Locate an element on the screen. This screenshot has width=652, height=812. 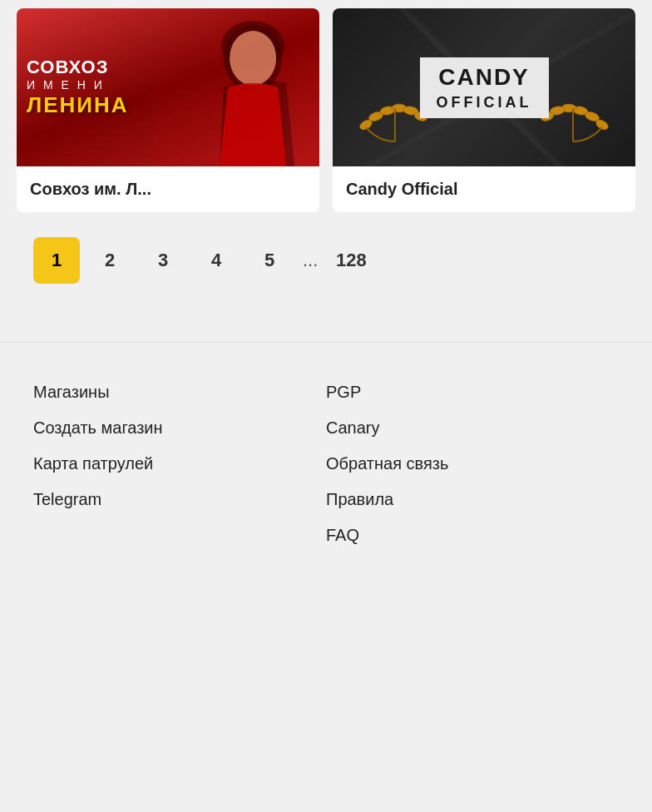
page-ellipsis: ... is located at coordinates (310, 260).